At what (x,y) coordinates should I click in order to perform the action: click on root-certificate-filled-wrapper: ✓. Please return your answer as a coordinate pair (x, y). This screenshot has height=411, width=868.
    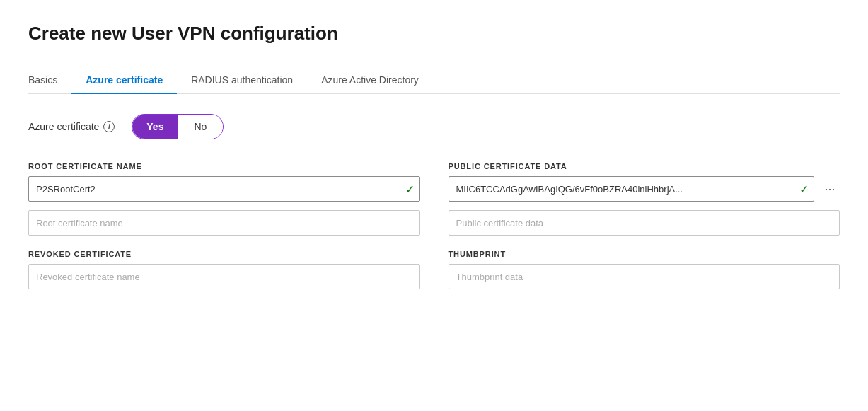
    Looking at the image, I should click on (224, 189).